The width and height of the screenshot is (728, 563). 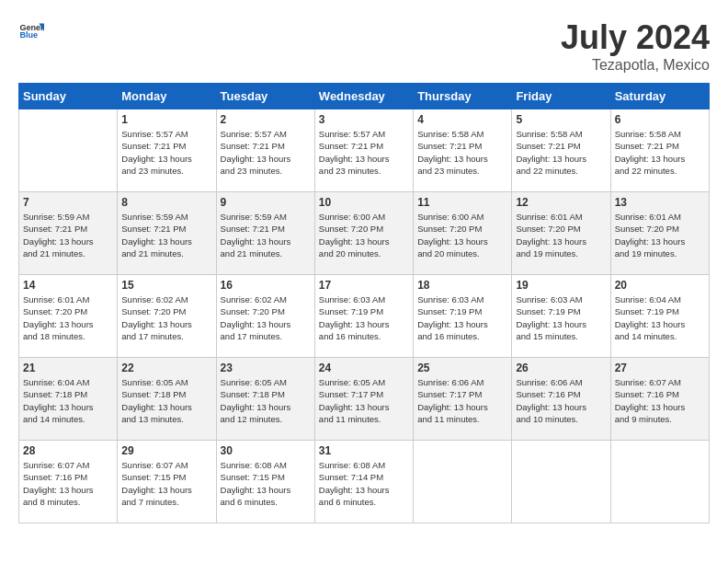 What do you see at coordinates (364, 399) in the screenshot?
I see `calendar-week-row: 21Sunrise: 6:04 AMSunset: 7:18 PMDayligh…` at bounding box center [364, 399].